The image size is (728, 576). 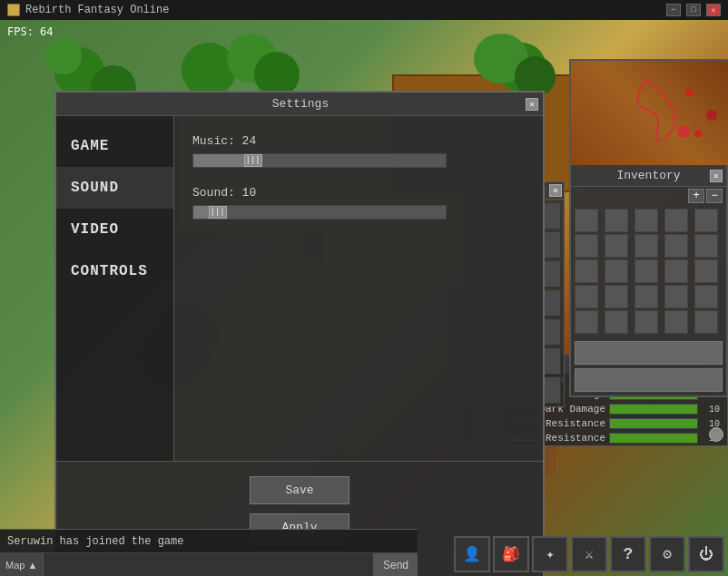 What do you see at coordinates (628, 554) in the screenshot?
I see `action-help-button: ?` at bounding box center [628, 554].